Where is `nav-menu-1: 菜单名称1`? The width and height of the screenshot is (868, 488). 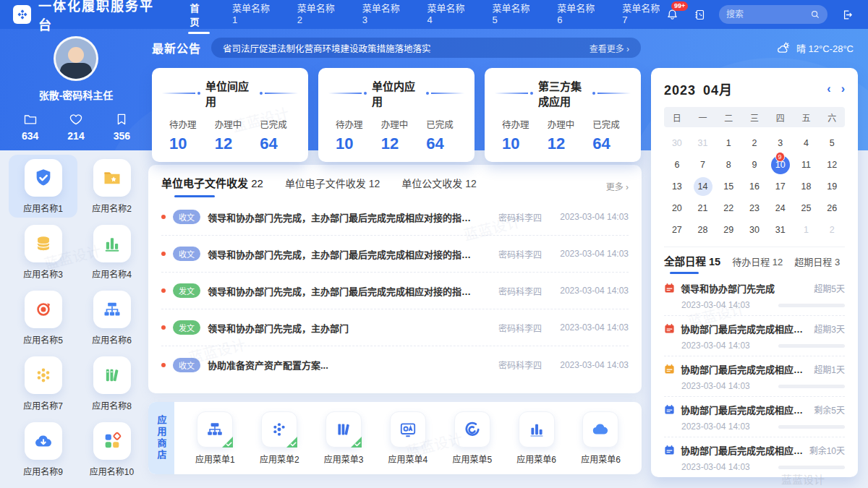
nav-menu-1: 菜单名称1 is located at coordinates (252, 19).